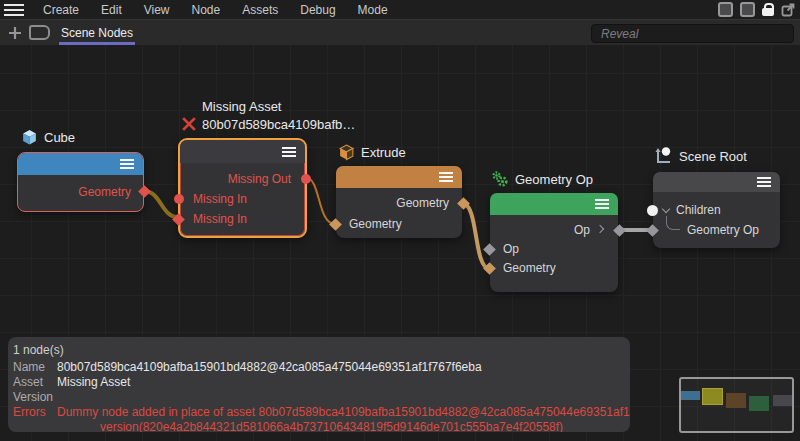 This screenshot has height=441, width=800. Describe the element at coordinates (60, 138) in the screenshot. I see `cube-title-text: Cube` at that location.